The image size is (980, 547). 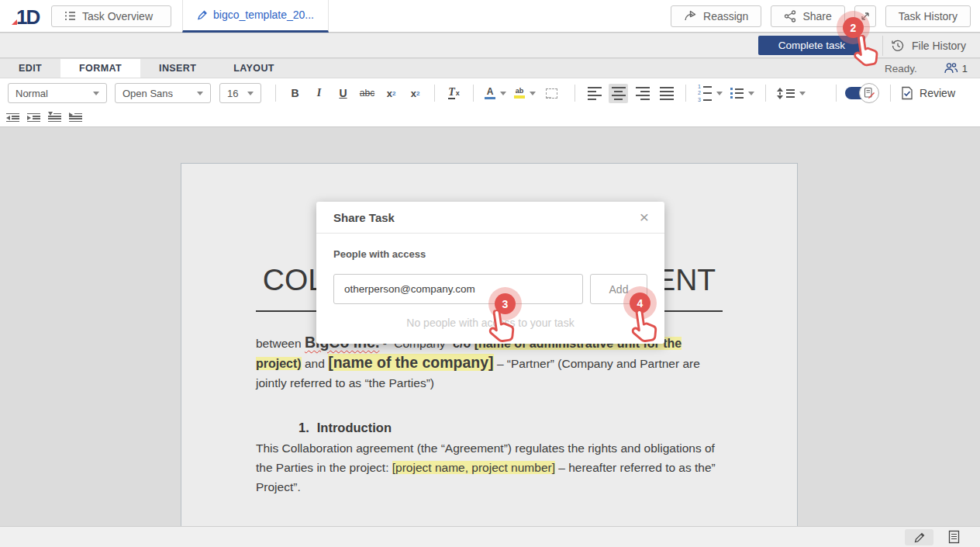 I want to click on file-history-label: File History, so click(x=939, y=46).